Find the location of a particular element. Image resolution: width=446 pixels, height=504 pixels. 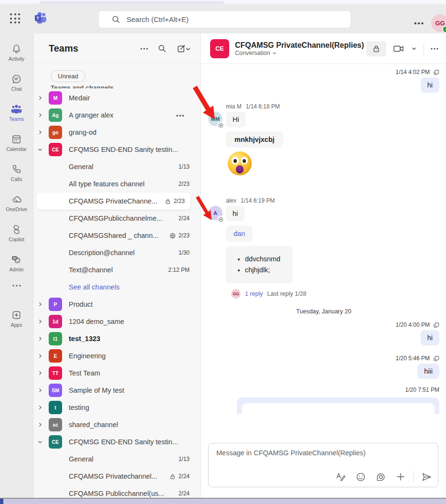

panel-search-icon is located at coordinates (162, 49).